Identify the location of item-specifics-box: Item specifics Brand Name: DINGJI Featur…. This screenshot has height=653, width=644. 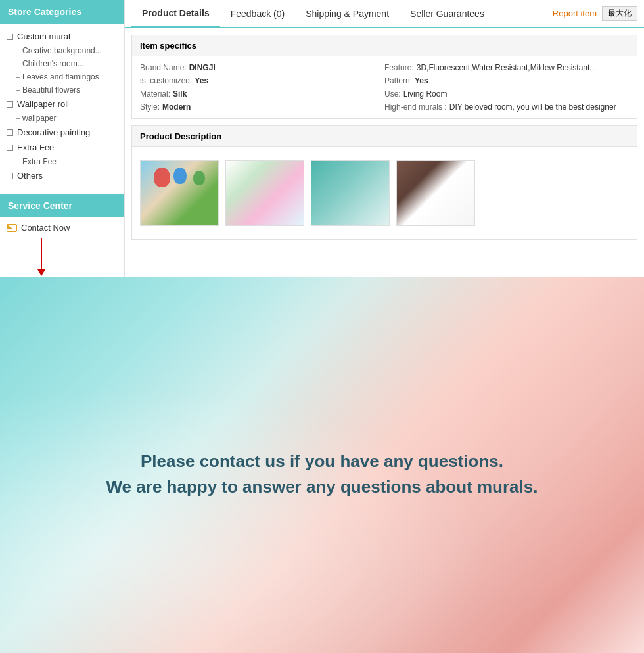
(384, 77).